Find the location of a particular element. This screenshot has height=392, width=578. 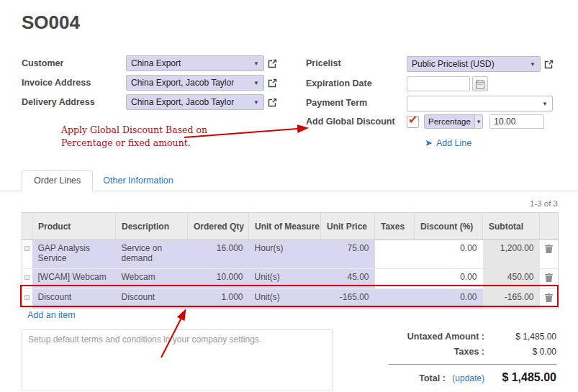

expiration-date-input is located at coordinates (438, 83).